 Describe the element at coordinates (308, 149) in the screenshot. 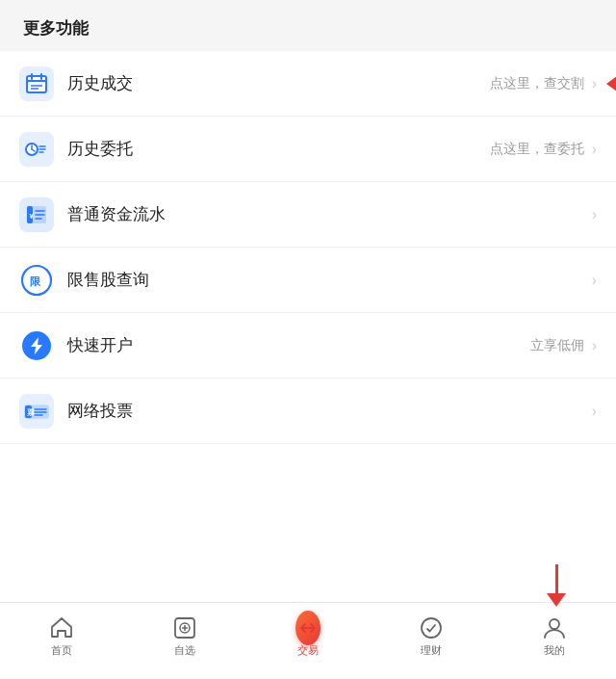

I see `menu-item-history-entrust: 历史委托 点这里，查委托 ›` at that location.